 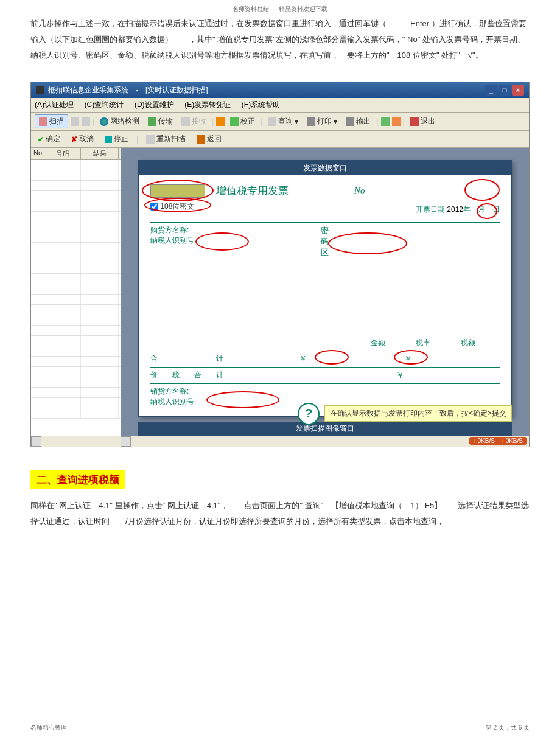 What do you see at coordinates (54, 105) in the screenshot?
I see `menu-auth: (A)认证处理` at bounding box center [54, 105].